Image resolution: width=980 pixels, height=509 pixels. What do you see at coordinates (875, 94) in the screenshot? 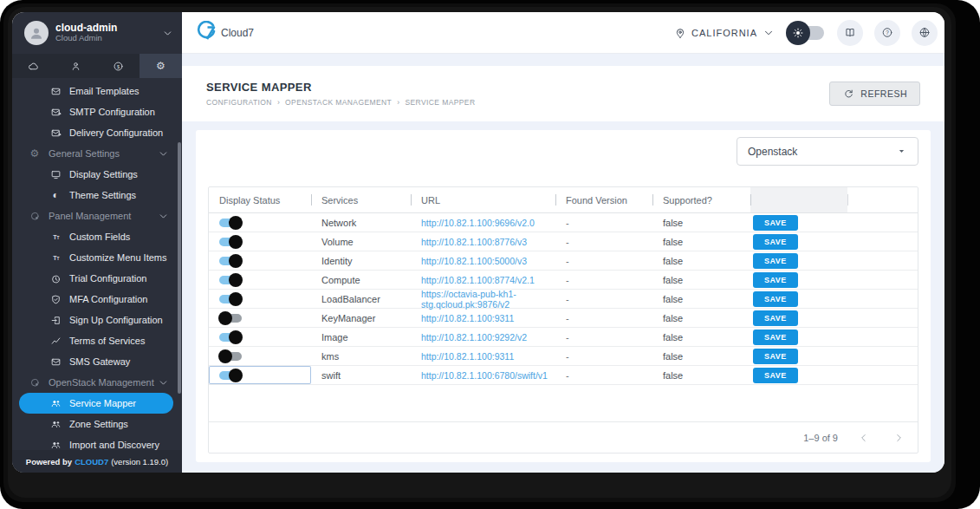
I see `refresh-button: REFRESH` at bounding box center [875, 94].